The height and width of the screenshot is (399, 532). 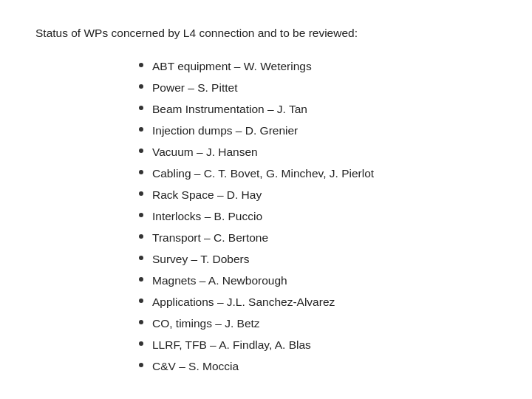 I want to click on list-item: LLRF, TFB – A. Findlay, A. Blas, so click(x=318, y=345).